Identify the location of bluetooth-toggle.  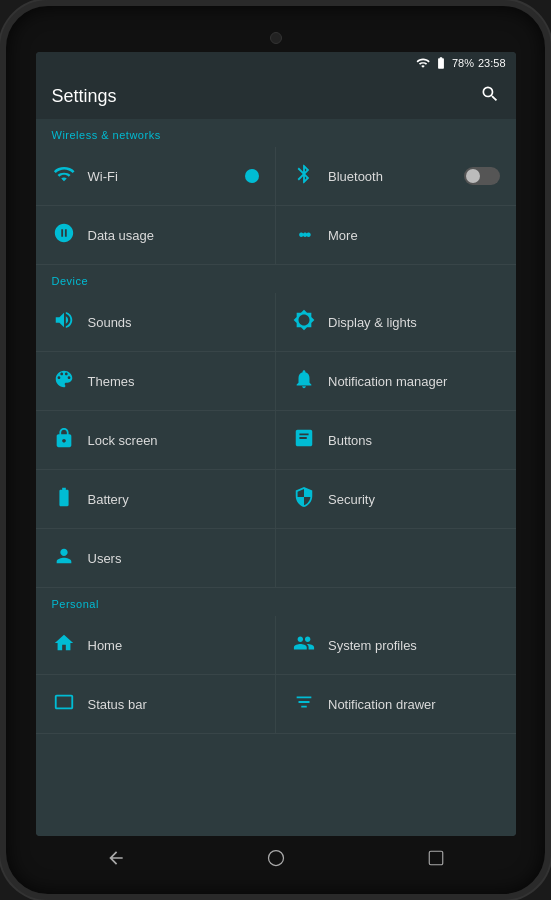
(482, 176).